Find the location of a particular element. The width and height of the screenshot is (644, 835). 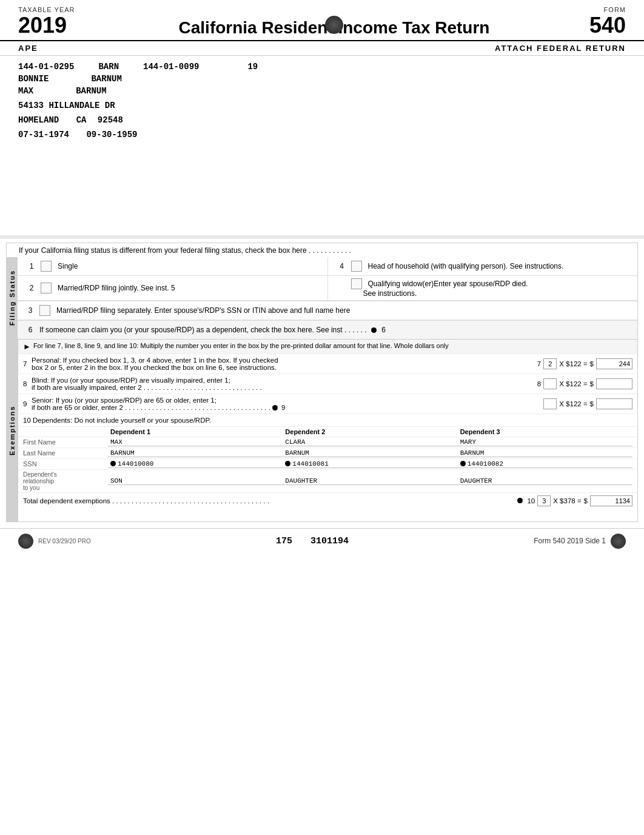

total-multiplier: X $378 = is located at coordinates (567, 501).